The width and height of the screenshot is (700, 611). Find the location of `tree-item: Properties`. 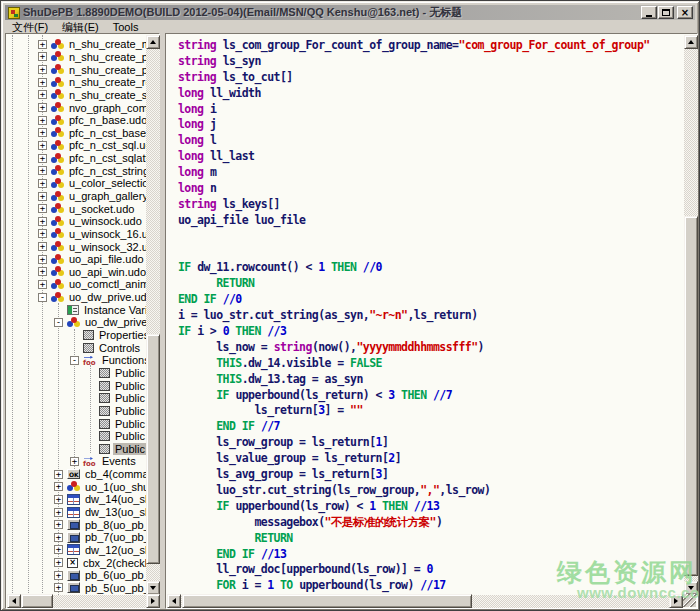

tree-item: Properties is located at coordinates (76, 336).